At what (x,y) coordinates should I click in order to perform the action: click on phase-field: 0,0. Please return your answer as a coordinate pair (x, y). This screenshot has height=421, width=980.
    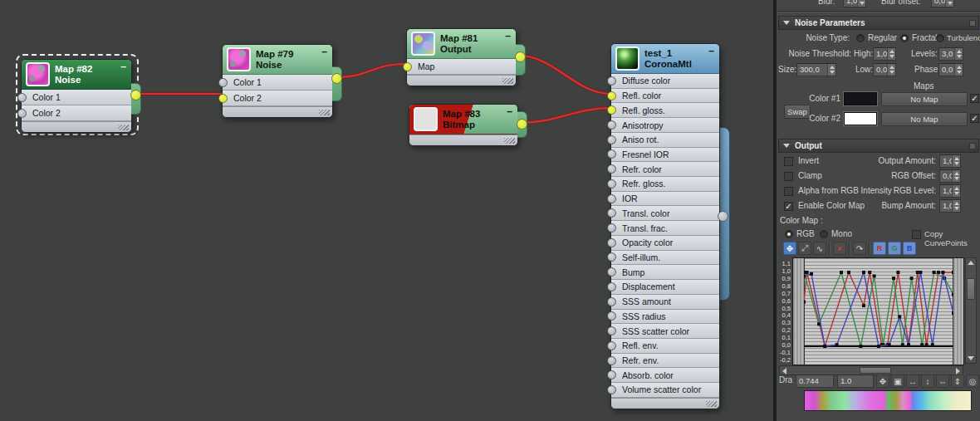
    Looking at the image, I should click on (951, 70).